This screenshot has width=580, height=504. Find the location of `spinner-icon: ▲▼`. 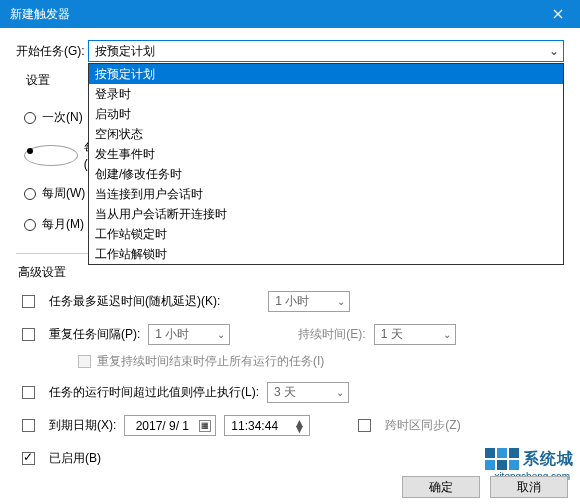

spinner-icon: ▲▼ is located at coordinates (300, 426).